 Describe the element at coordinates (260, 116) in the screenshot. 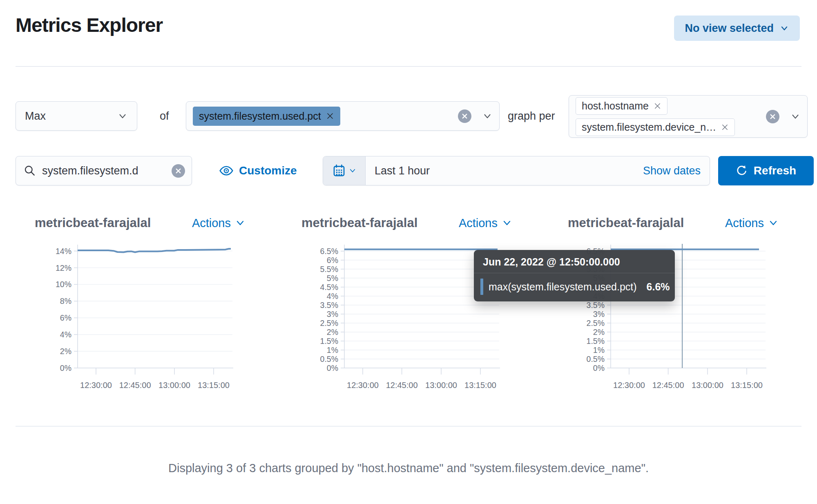

I see `metric-badge-label: system.filesystem.used.pct` at that location.